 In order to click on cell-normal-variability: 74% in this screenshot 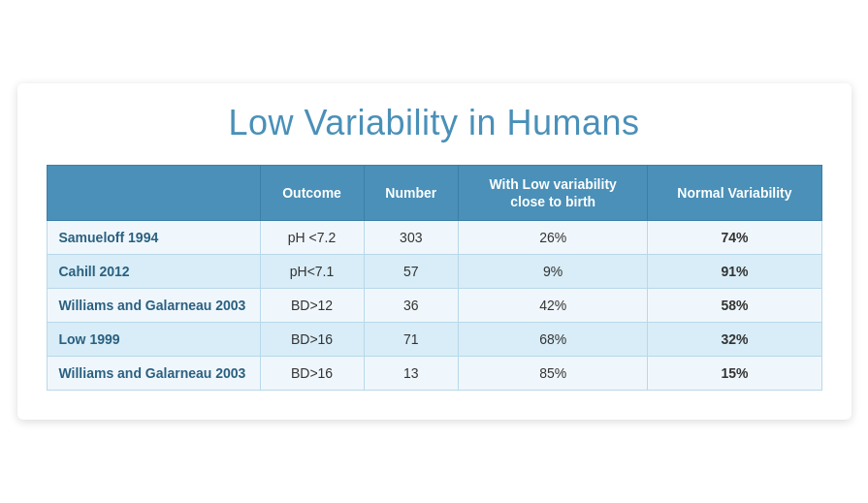, I will do `click(735, 238)`.